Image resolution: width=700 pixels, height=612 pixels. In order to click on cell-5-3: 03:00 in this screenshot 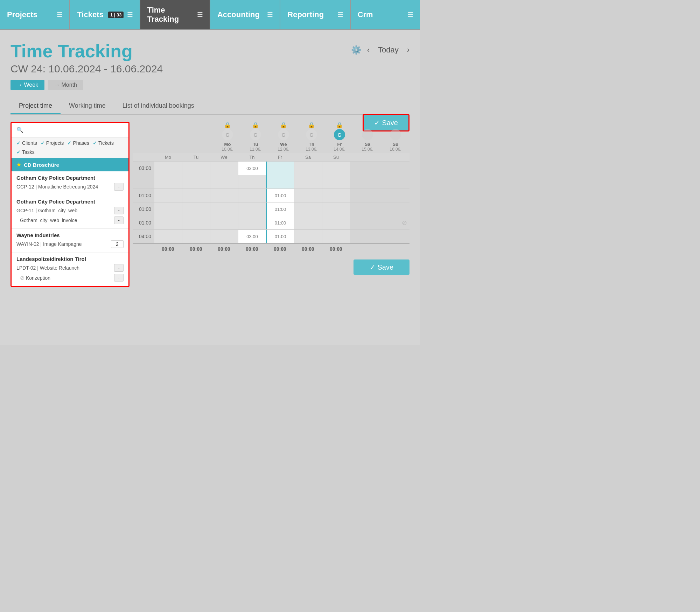, I will do `click(252, 236)`.